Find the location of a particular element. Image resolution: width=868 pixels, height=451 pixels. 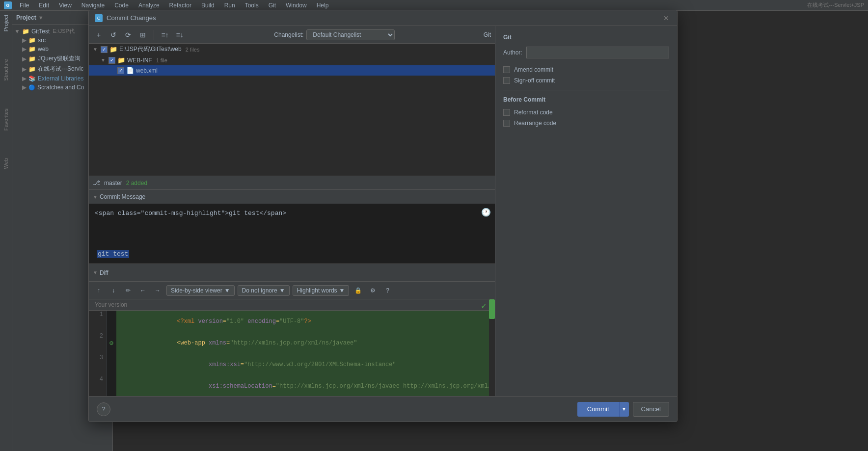

menu-help: Help is located at coordinates (323, 5).